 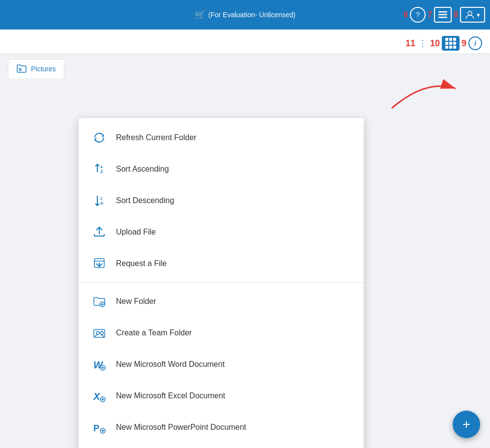 I want to click on menu-item-upload: Upload File, so click(x=221, y=232).